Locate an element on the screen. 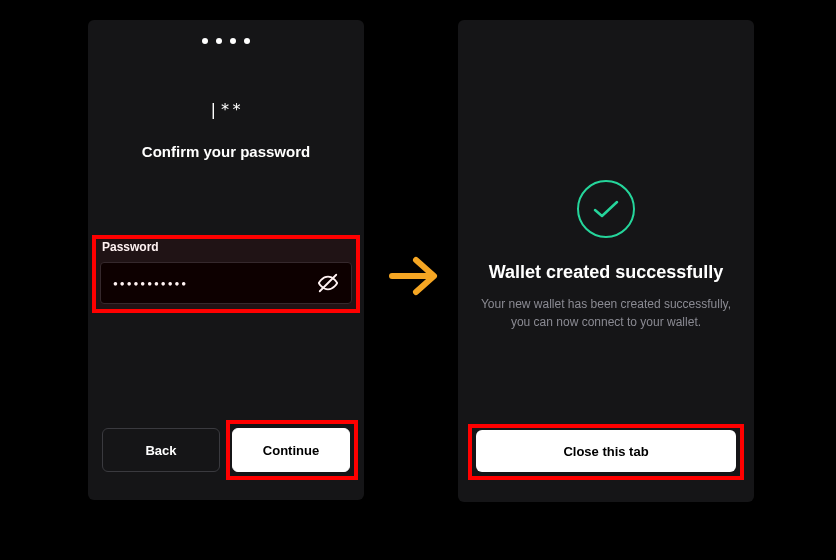  password-input: ●●●●●●●●●●● is located at coordinates (226, 283).